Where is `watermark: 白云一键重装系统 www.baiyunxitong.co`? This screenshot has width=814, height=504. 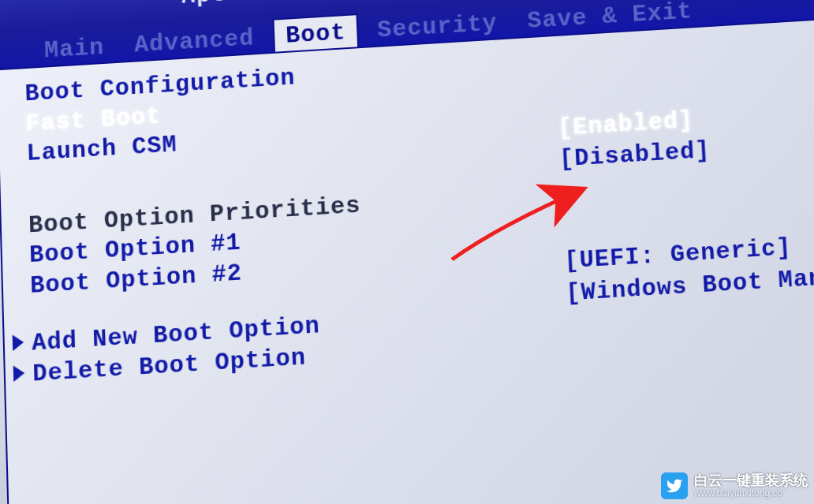
watermark: 白云一键重装系统 www.baiyunxitong.co is located at coordinates (734, 486).